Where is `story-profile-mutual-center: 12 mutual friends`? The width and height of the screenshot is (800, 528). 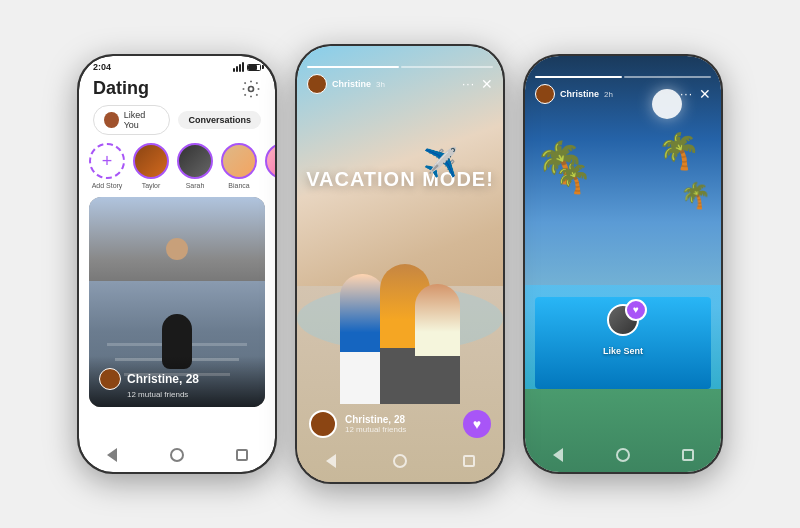
story-profile-mutual-center: 12 mutual friends is located at coordinates (376, 430).